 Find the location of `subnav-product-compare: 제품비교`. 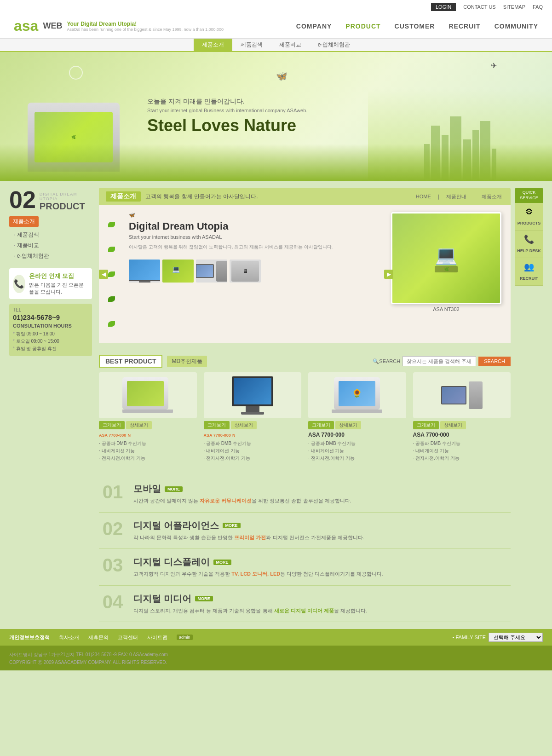

subnav-product-compare: 제품비교 is located at coordinates (290, 45).